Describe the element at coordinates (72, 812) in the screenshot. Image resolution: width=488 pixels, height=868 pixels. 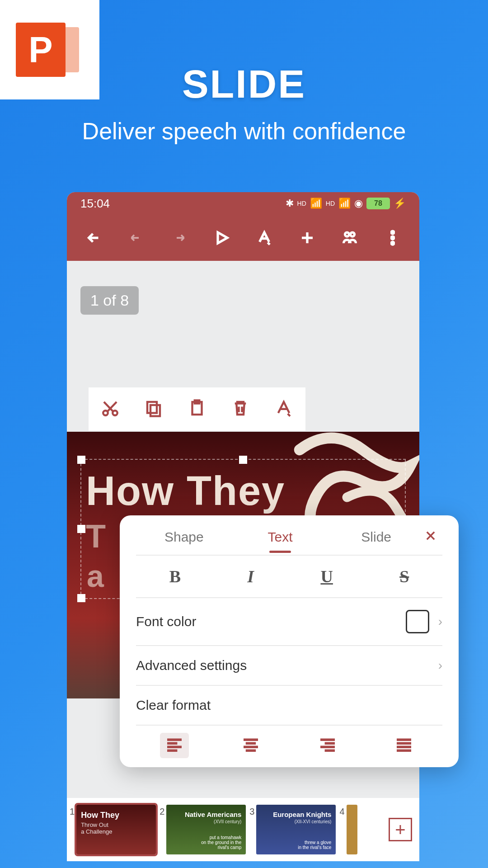
I see `thumbnail-number: 1` at that location.